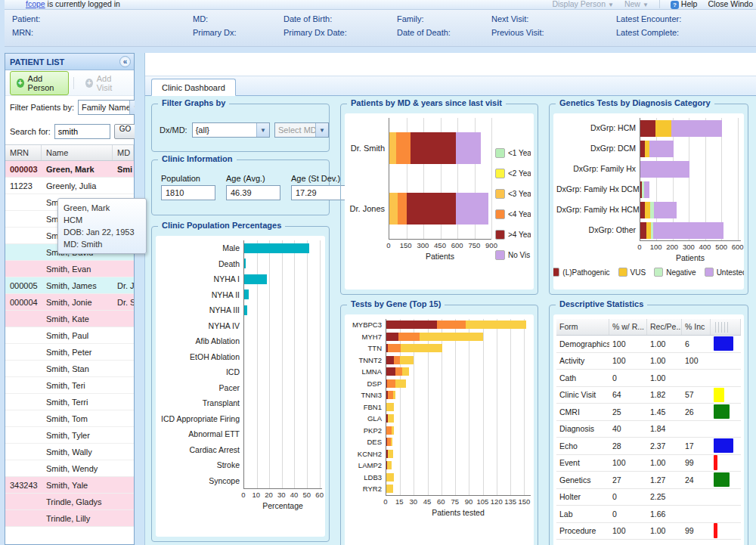 This screenshot has width=756, height=545. I want to click on tick-label: 300, so click(423, 245).